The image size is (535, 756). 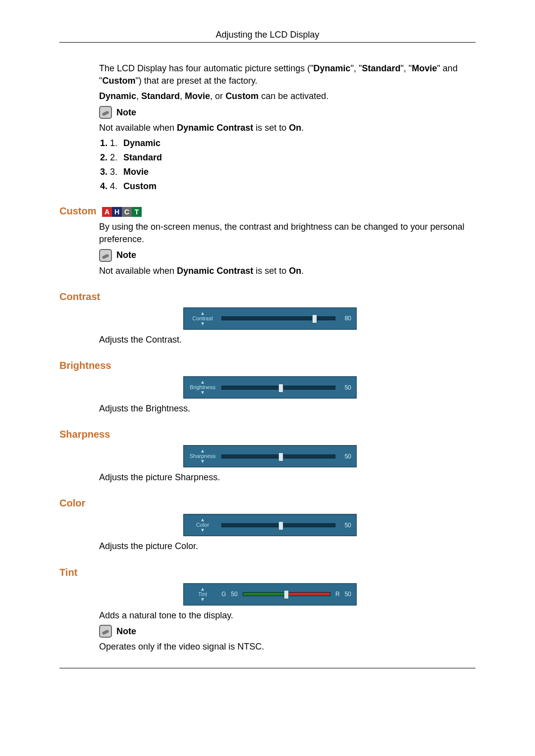 What do you see at coordinates (293, 186) in the screenshot?
I see `mode-item-custom: 4.Custom` at bounding box center [293, 186].